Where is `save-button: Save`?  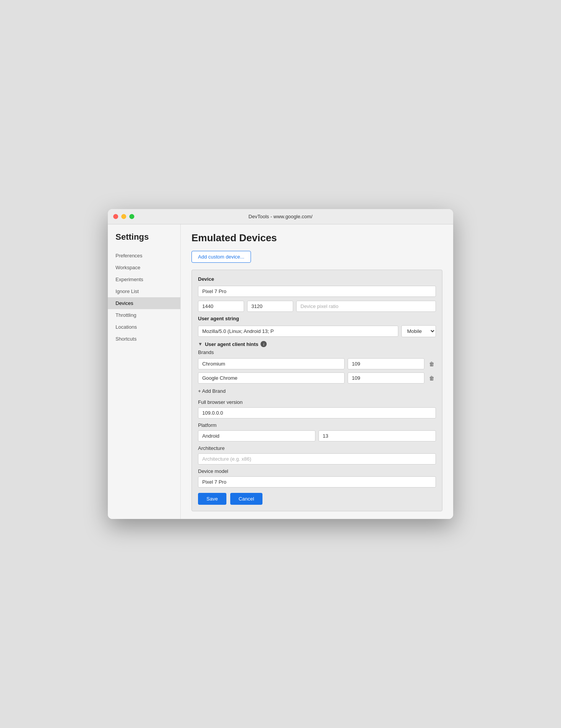
save-button: Save is located at coordinates (212, 499).